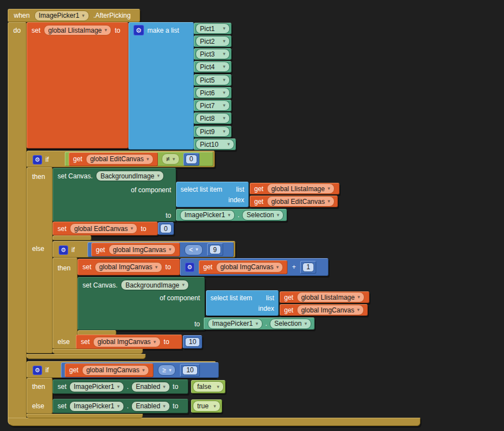  I want to click on not-equal-compare-block: get global EditCanvas ≠ 0, so click(139, 159).